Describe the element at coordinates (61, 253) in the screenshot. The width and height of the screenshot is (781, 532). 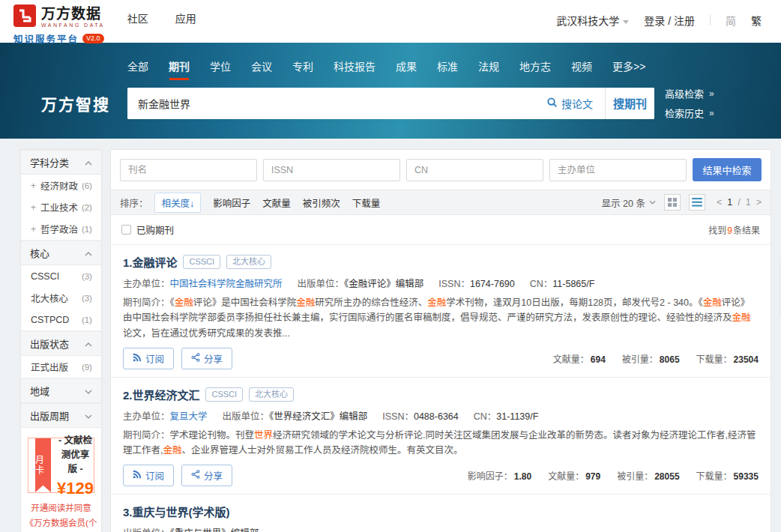
I see `section-core: 核心` at that location.